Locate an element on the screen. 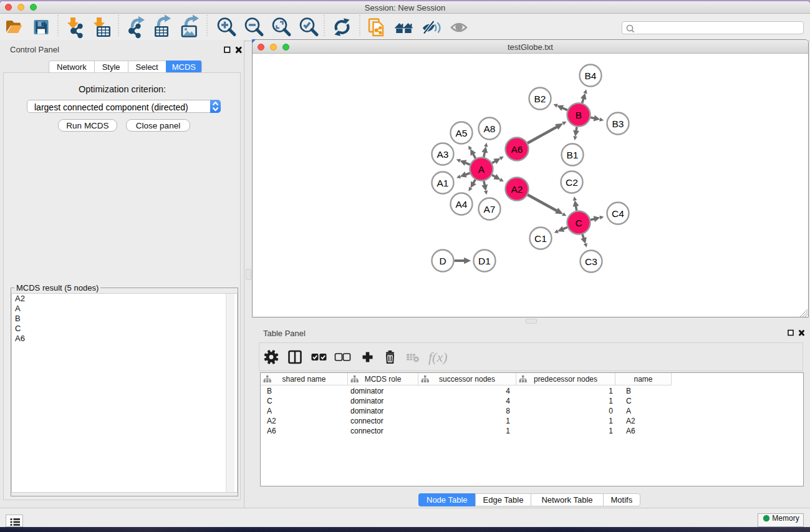 This screenshot has height=532, width=810. svg-text: f(x) is located at coordinates (438, 357).